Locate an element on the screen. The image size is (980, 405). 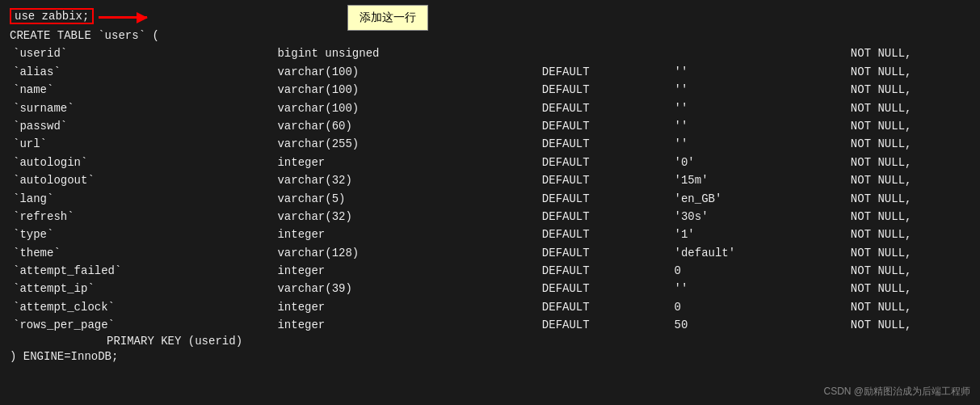
field-name: `alias` is located at coordinates (142, 72).